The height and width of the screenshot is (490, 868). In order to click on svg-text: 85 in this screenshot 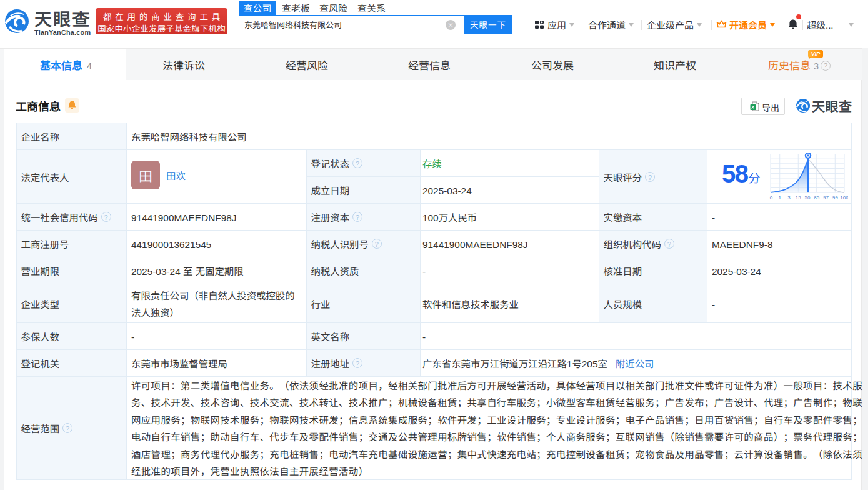, I will do `click(816, 198)`.